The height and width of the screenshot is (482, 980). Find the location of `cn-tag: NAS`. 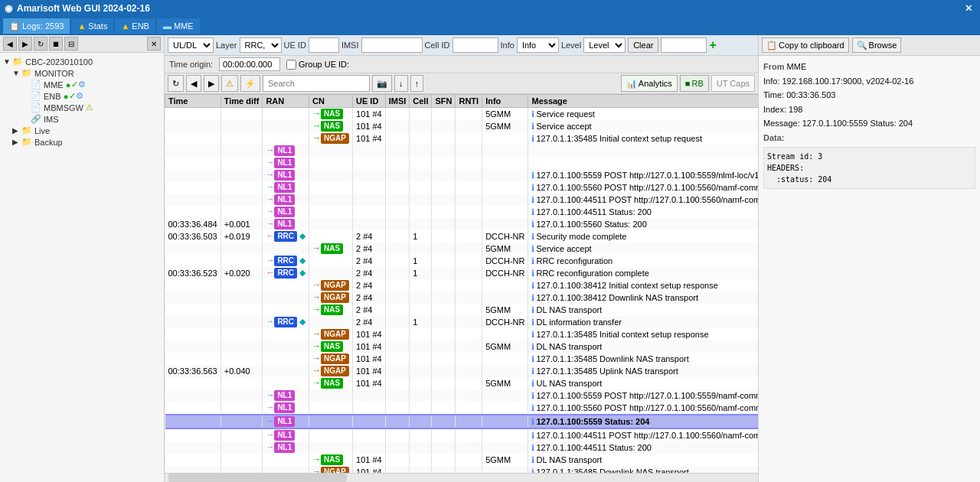

cn-tag: NAS is located at coordinates (332, 114).